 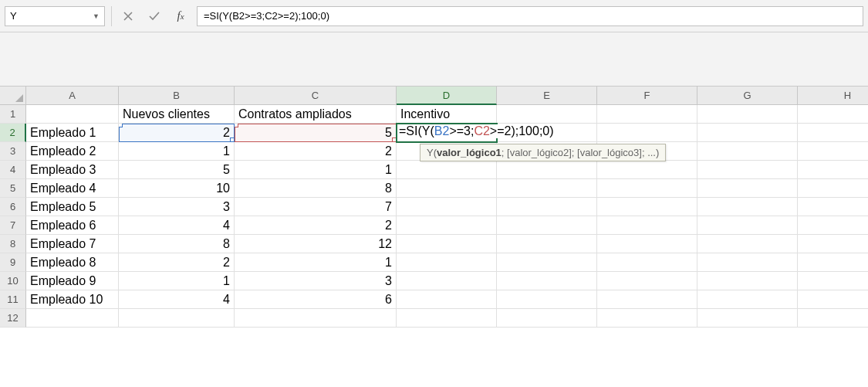 I want to click on row-header-11: 11, so click(x=13, y=300).